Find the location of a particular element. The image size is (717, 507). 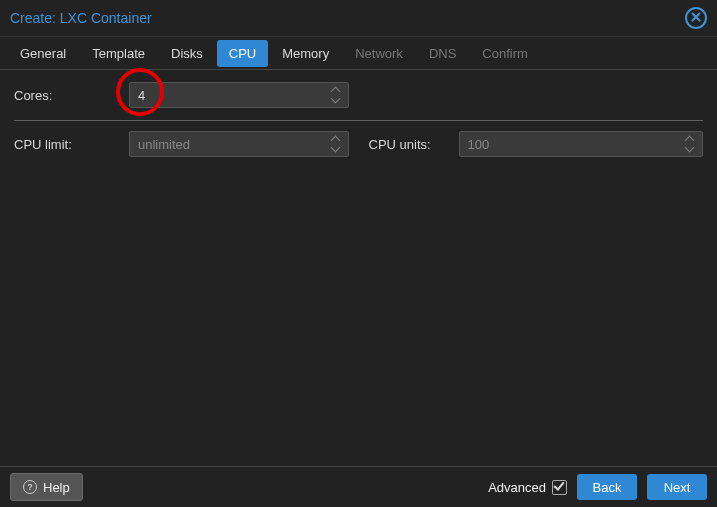

tab-dns: DNS is located at coordinates (442, 54).